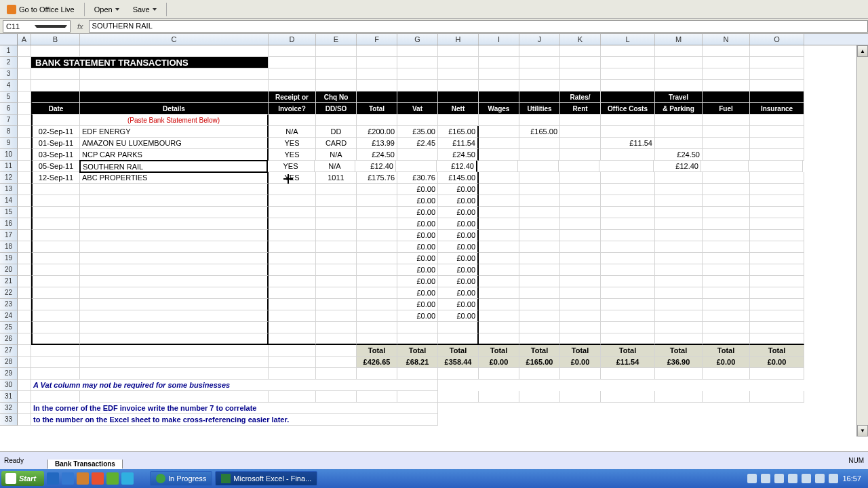 The height and width of the screenshot is (488, 868). Describe the element at coordinates (292, 108) in the screenshot. I see `cell: Invoice?` at that location.